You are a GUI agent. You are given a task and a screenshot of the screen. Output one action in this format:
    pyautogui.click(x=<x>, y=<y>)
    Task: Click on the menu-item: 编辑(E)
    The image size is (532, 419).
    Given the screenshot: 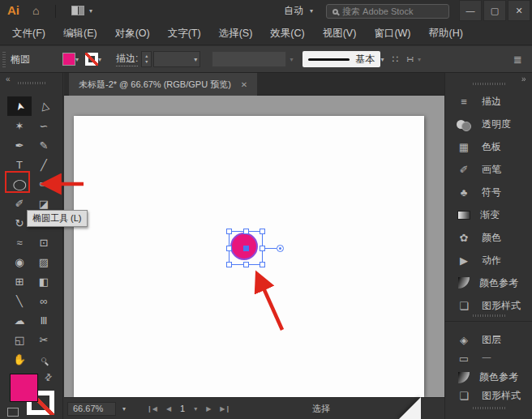 What is the action you would take?
    pyautogui.click(x=80, y=34)
    